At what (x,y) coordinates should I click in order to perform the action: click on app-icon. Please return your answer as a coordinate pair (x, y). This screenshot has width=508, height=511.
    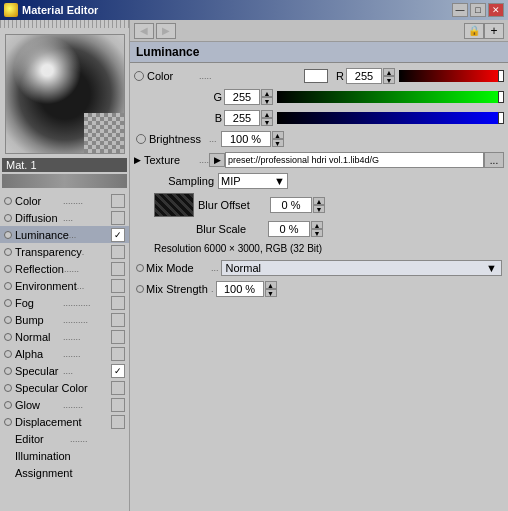
    Looking at the image, I should click on (11, 10).